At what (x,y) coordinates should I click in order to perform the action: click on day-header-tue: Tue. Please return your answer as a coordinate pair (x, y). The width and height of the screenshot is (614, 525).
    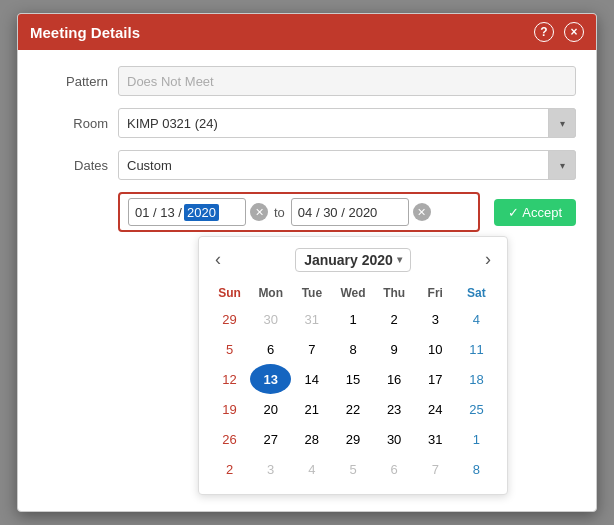
    Looking at the image, I should click on (312, 293).